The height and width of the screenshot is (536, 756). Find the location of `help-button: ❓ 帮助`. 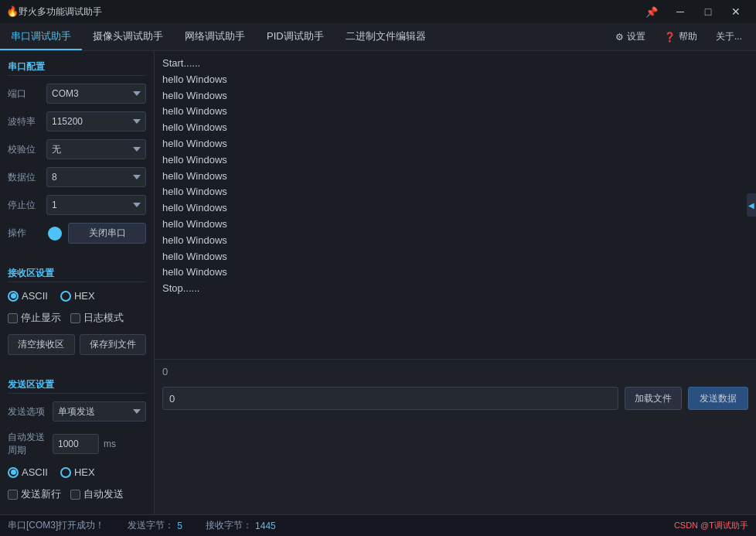

help-button: ❓ 帮助 is located at coordinates (680, 37).